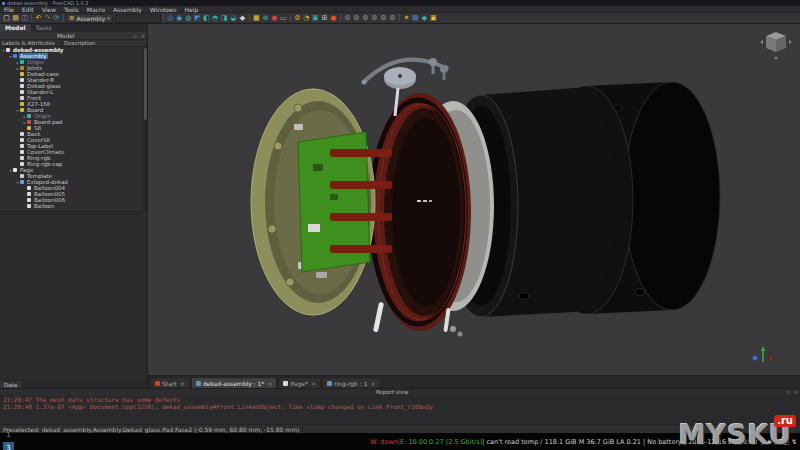 This screenshot has width=800, height=450. I want to click on tree-scrollbar-thumb, so click(146, 84).